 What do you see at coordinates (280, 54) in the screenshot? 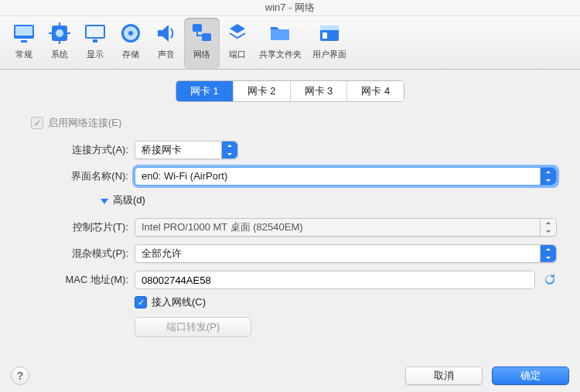
I see `toolbar-item-label: 共享文件夹` at bounding box center [280, 54].